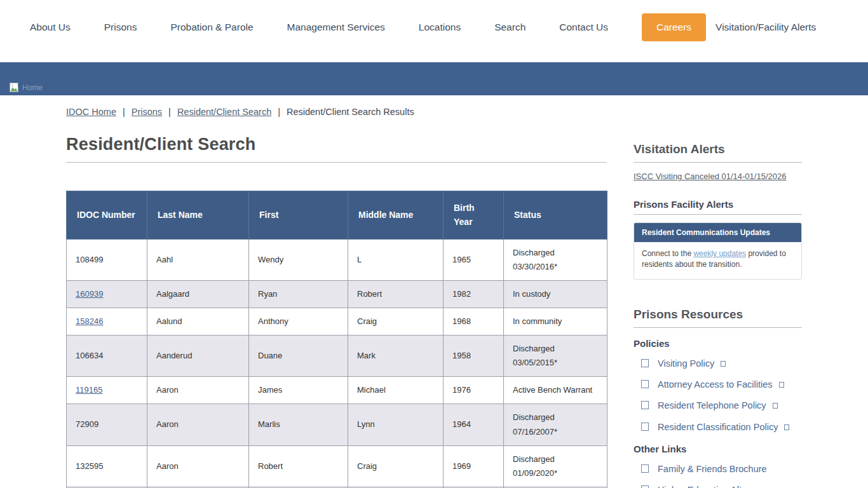 Image resolution: width=868 pixels, height=488 pixels. I want to click on column-header: Last Name, so click(198, 215).